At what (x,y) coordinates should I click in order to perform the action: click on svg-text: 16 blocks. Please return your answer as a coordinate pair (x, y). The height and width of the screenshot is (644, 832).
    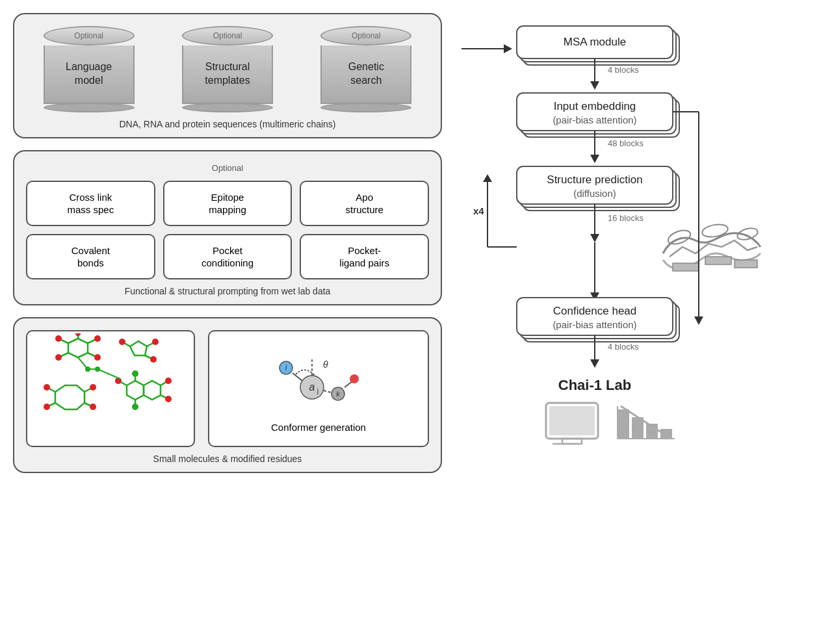
    Looking at the image, I should click on (625, 218).